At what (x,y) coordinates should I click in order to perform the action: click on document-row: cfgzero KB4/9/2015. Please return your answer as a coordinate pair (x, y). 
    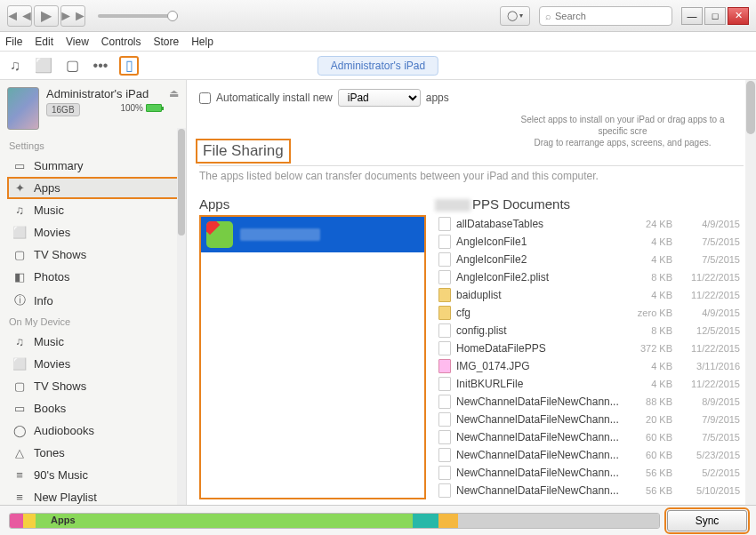
    Looking at the image, I should click on (589, 313).